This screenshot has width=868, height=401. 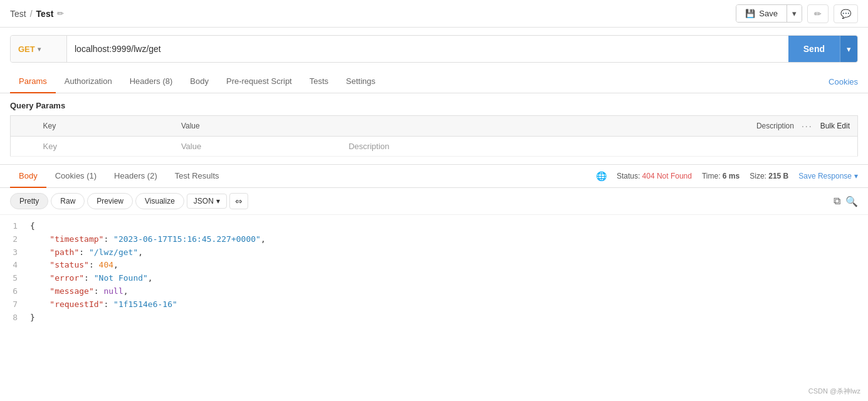 What do you see at coordinates (207, 201) in the screenshot?
I see `json-format-select: JSON ▾` at bounding box center [207, 201].